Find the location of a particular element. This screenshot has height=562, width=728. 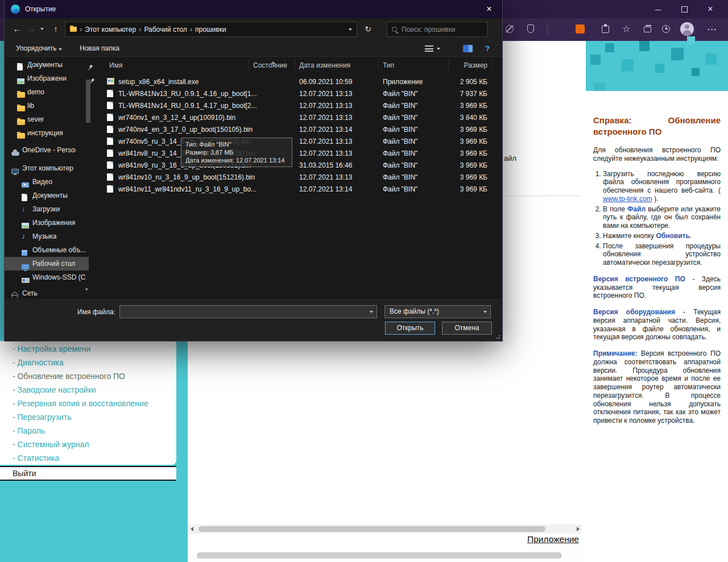

search-box is located at coordinates (437, 30).